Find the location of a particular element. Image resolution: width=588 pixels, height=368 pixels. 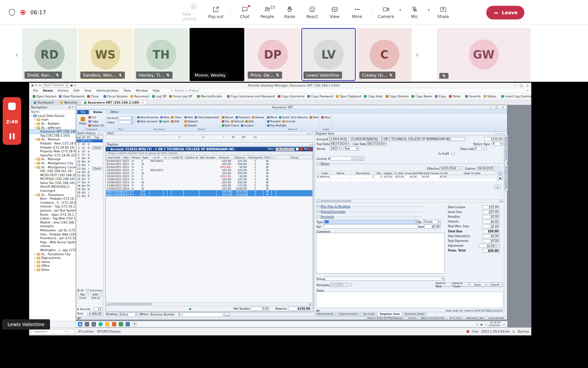

app-maximize-button: □ is located at coordinates (497, 107).